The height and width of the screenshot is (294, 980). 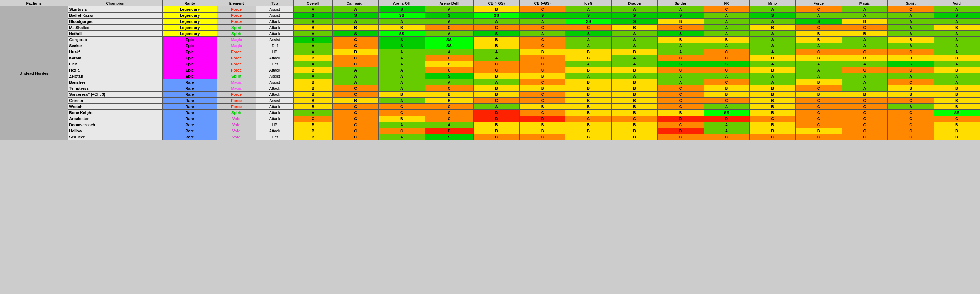 What do you see at coordinates (680, 76) in the screenshot?
I see `grade-spider: A` at bounding box center [680, 76].